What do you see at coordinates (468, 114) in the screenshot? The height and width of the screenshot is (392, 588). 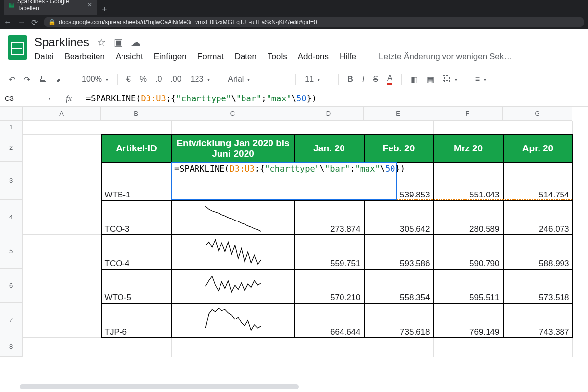 I see `col-header-F: F` at bounding box center [468, 114].